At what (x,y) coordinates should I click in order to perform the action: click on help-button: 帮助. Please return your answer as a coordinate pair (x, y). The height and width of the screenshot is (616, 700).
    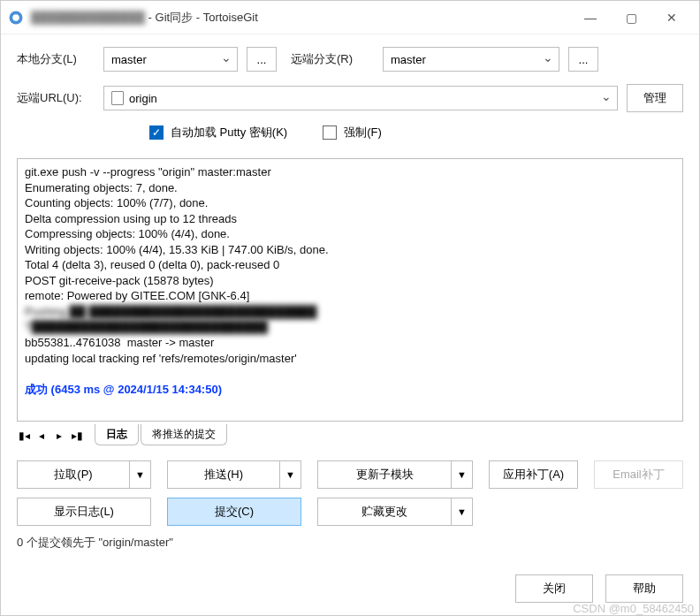
    Looking at the image, I should click on (644, 589).